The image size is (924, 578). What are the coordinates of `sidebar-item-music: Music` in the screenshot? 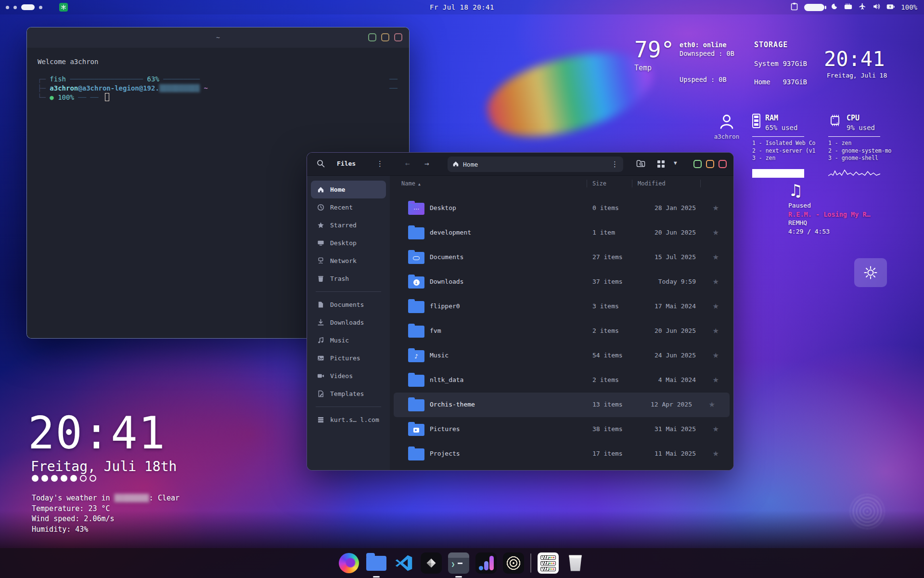 It's located at (348, 340).